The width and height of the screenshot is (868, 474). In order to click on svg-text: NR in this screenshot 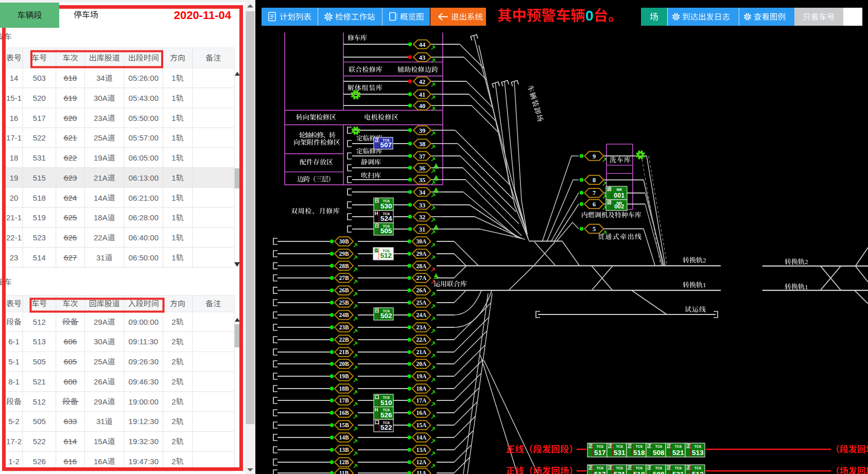, I will do `click(620, 189)`.